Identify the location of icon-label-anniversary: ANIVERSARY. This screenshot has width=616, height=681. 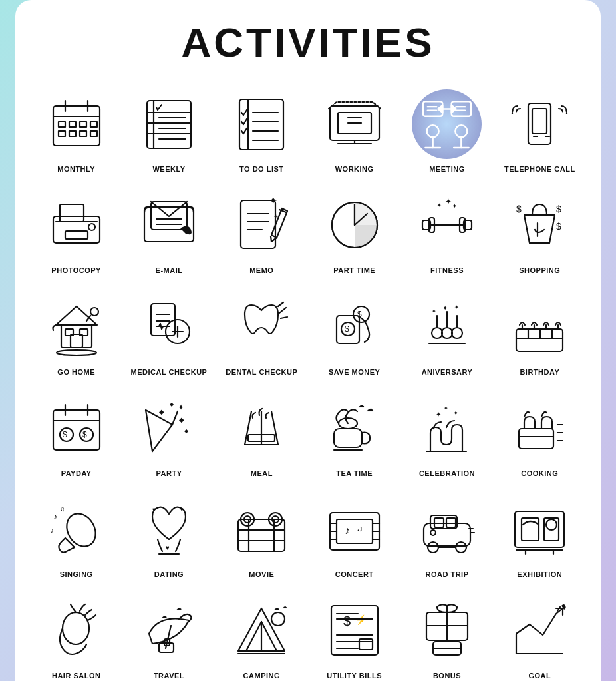
(447, 372).